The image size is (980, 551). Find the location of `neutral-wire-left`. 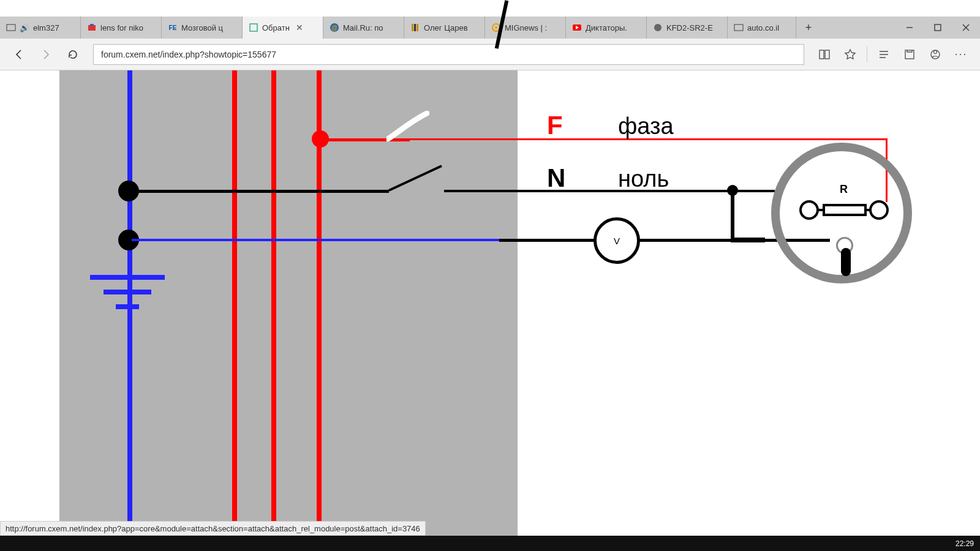

neutral-wire-left is located at coordinates (260, 191).